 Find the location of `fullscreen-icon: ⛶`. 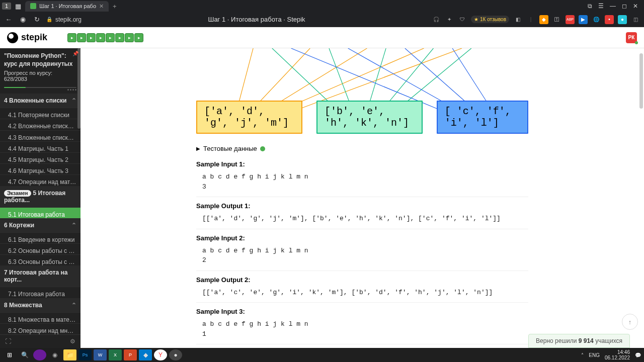

fullscreen-icon: ⛶ is located at coordinates (8, 341).